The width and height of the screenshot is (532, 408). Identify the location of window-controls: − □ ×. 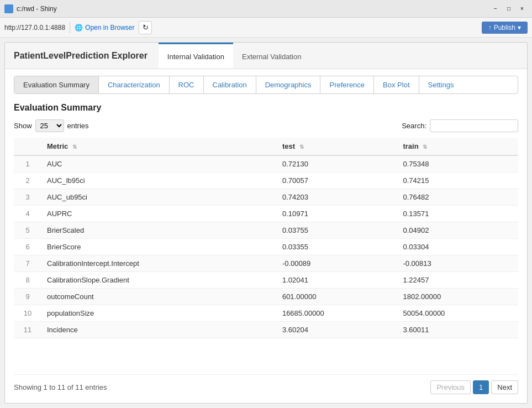
(509, 9).